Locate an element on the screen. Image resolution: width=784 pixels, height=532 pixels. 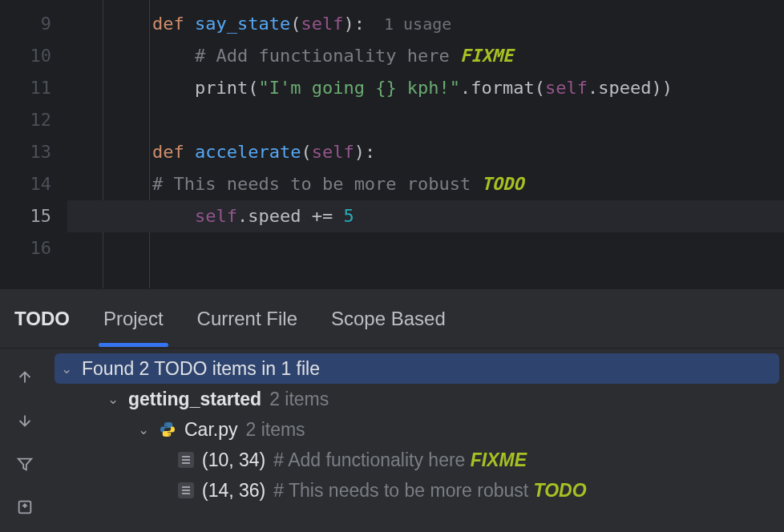
line-number: 13 is located at coordinates (26, 152).